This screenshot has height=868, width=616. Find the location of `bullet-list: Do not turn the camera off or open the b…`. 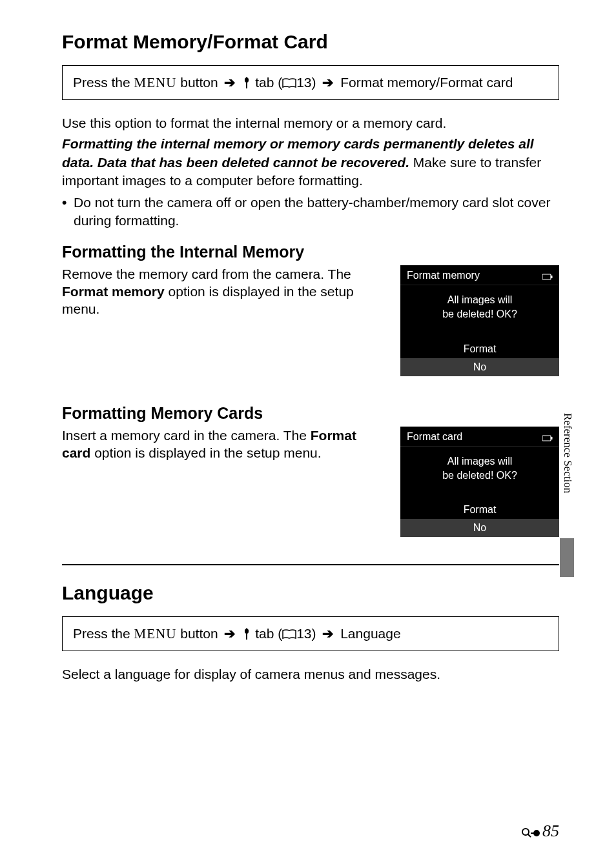

bullet-list: Do not turn the camera off or open the b… is located at coordinates (311, 212).